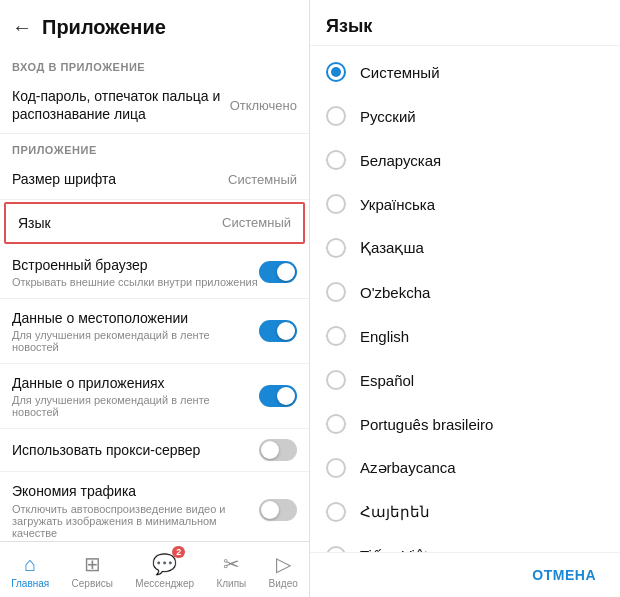  I want to click on back-arrow: ←, so click(22, 28).